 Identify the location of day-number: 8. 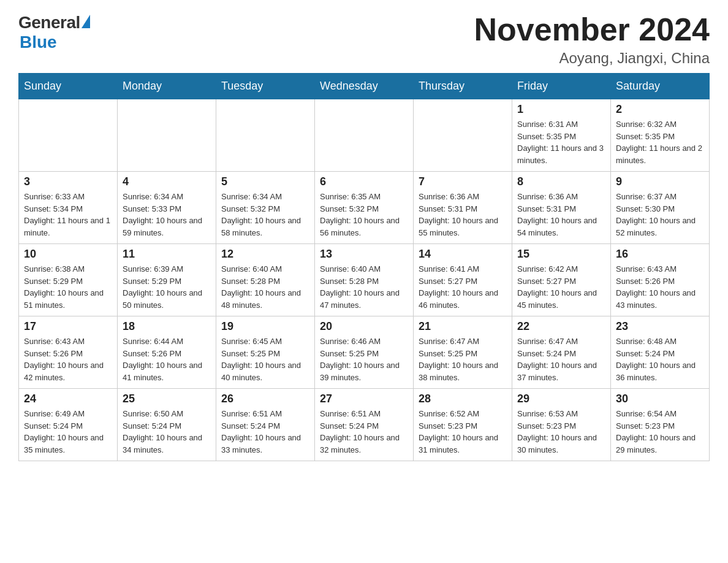
(561, 182).